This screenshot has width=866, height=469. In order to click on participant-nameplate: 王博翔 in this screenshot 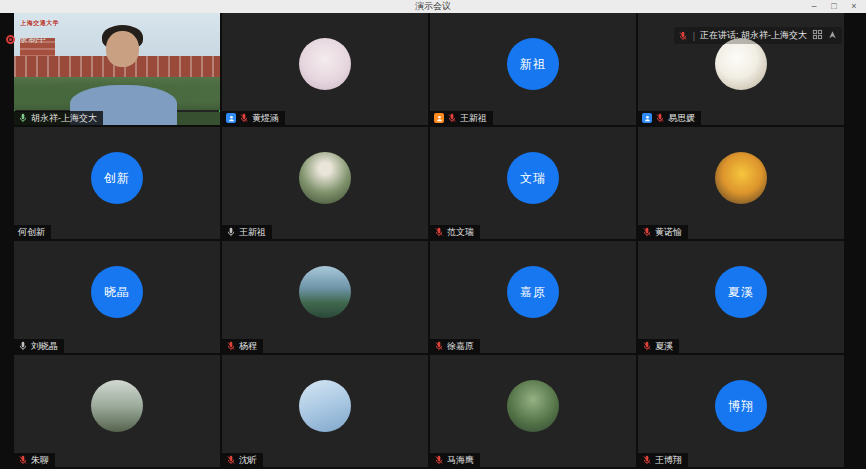, I will do `click(663, 460)`.